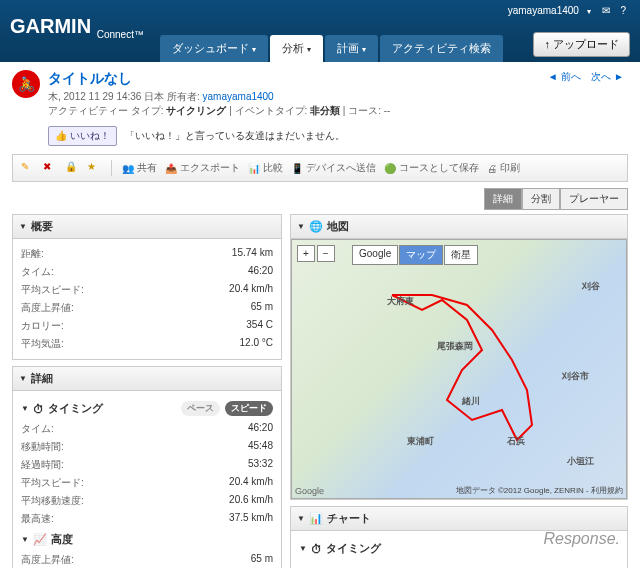 The height and width of the screenshot is (568, 640). I want to click on speed-pill: スピード, so click(249, 408).